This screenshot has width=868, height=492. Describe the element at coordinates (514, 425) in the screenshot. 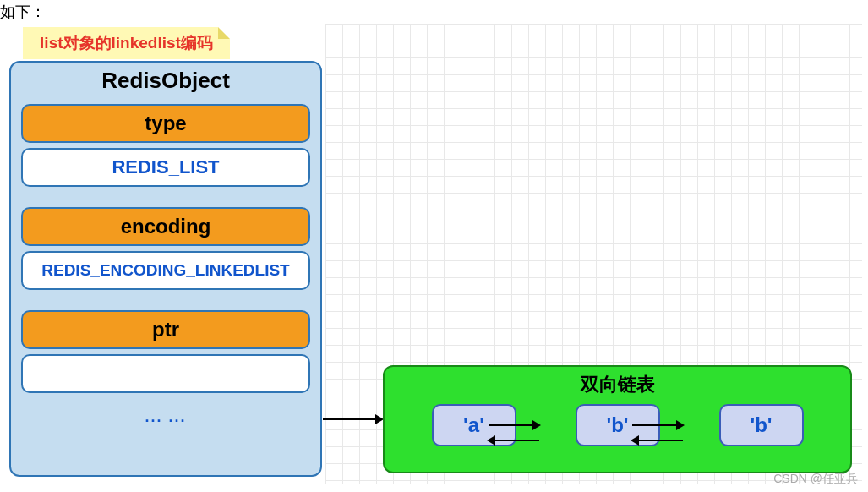

I see `arrow-a-to-b1` at that location.